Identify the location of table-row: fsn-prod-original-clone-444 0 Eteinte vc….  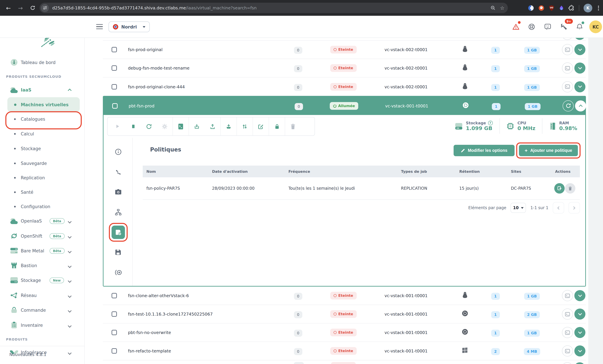
(344, 87).